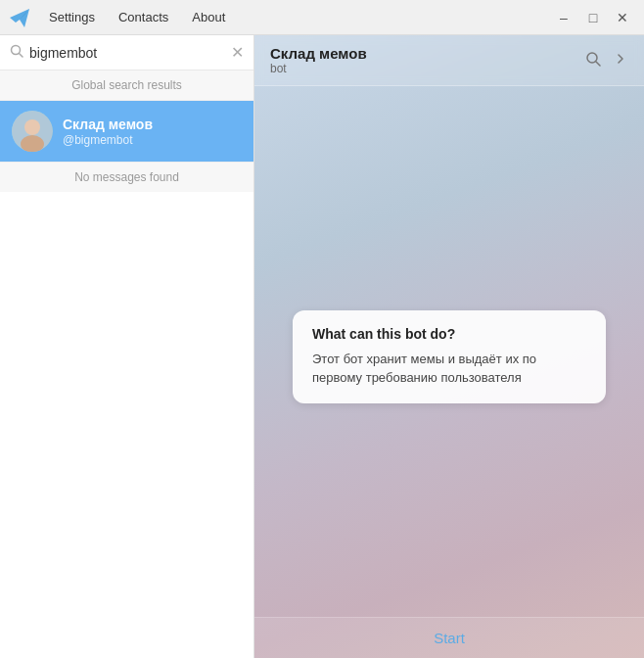  I want to click on chat-footer: Start, so click(449, 637).